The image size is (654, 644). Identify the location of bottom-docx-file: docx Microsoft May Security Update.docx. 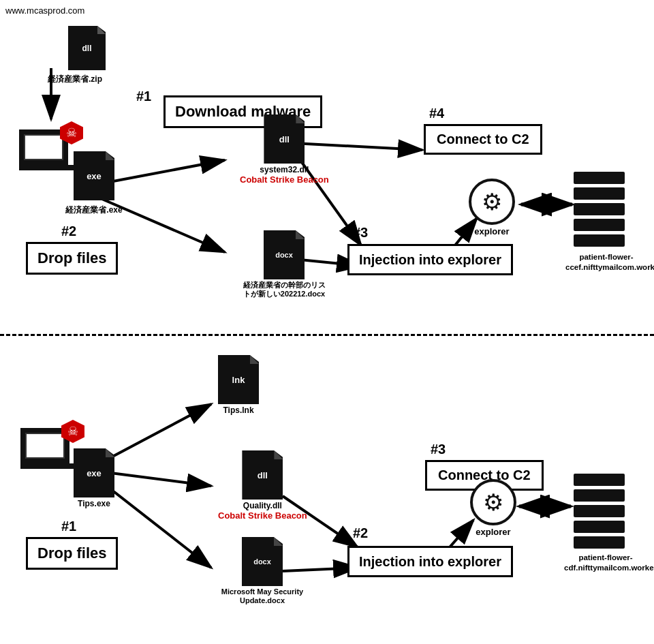
(262, 571).